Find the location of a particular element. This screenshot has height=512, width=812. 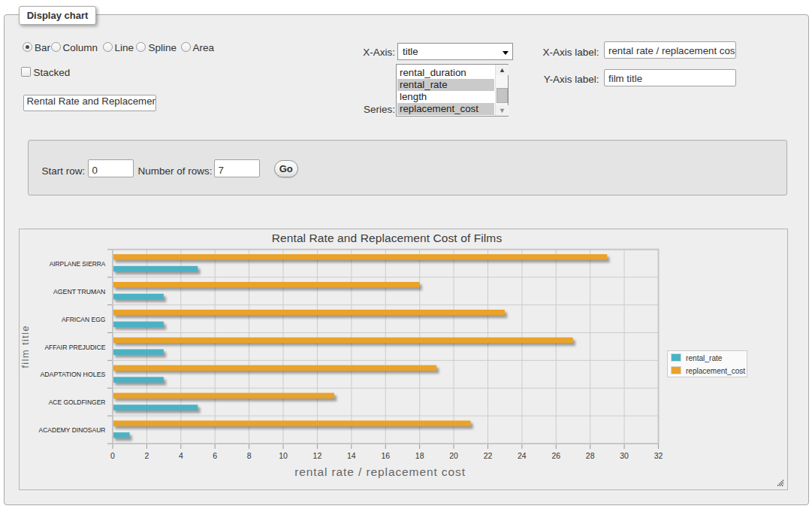

svg-text: 4 is located at coordinates (181, 456).